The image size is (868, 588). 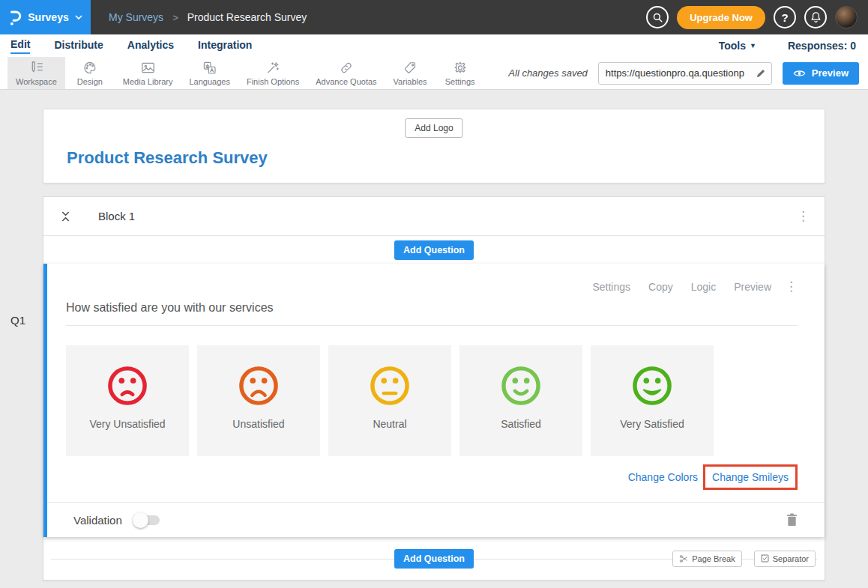 I want to click on question-settings-link: Settings, so click(x=612, y=287).